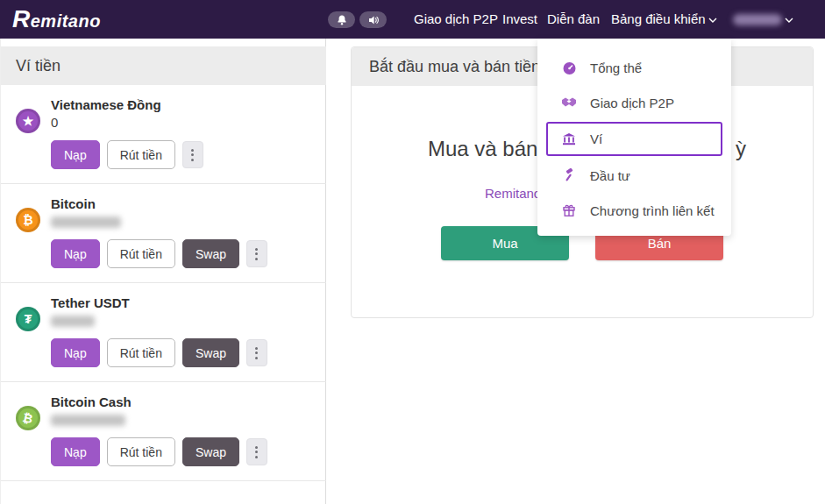 The height and width of the screenshot is (504, 825). I want to click on remitano-link: Remitano, so click(513, 193).